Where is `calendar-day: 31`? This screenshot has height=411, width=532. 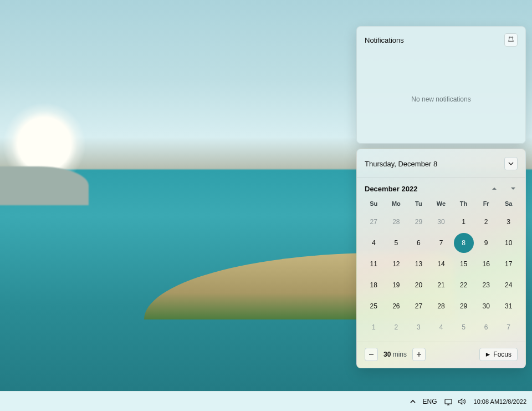 calendar-day: 31 is located at coordinates (509, 306).